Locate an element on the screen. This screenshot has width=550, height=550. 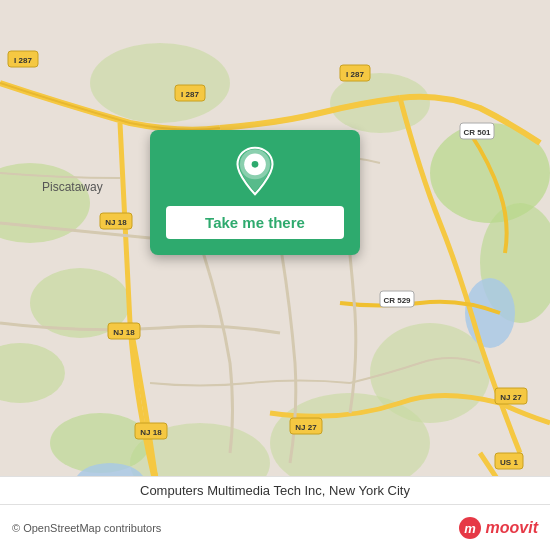
svg-text: US 1 is located at coordinates (509, 462).